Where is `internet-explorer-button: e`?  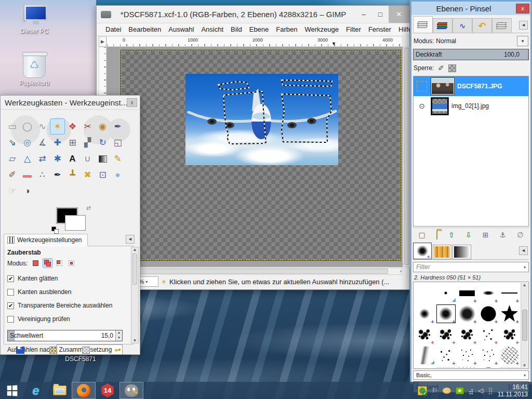 internet-explorer-button: e is located at coordinates (36, 391).